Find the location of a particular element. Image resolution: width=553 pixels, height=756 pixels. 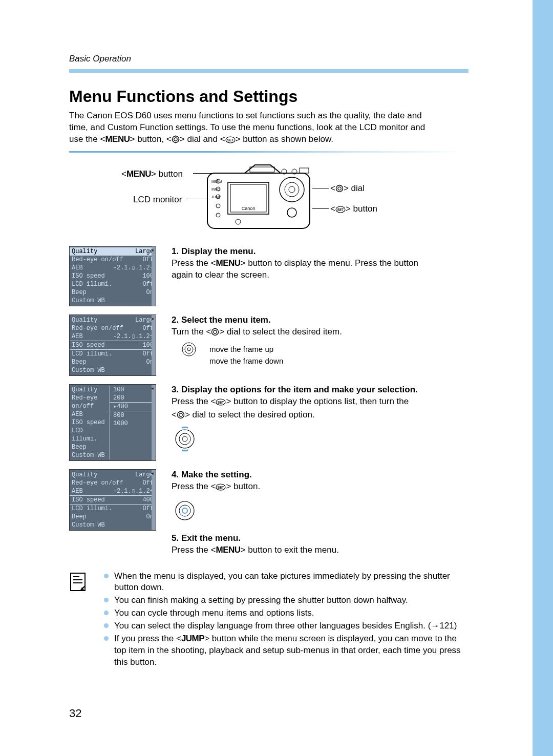

svg-text: Canon is located at coordinates (249, 208).